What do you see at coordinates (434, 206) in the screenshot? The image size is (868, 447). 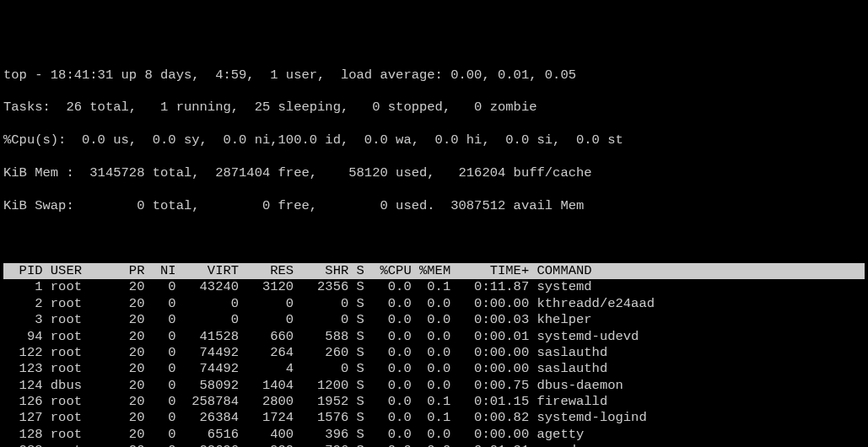 I see `summary-swap: KiB Swap: 0 total, 0 free, 0 used. 30875…` at bounding box center [434, 206].